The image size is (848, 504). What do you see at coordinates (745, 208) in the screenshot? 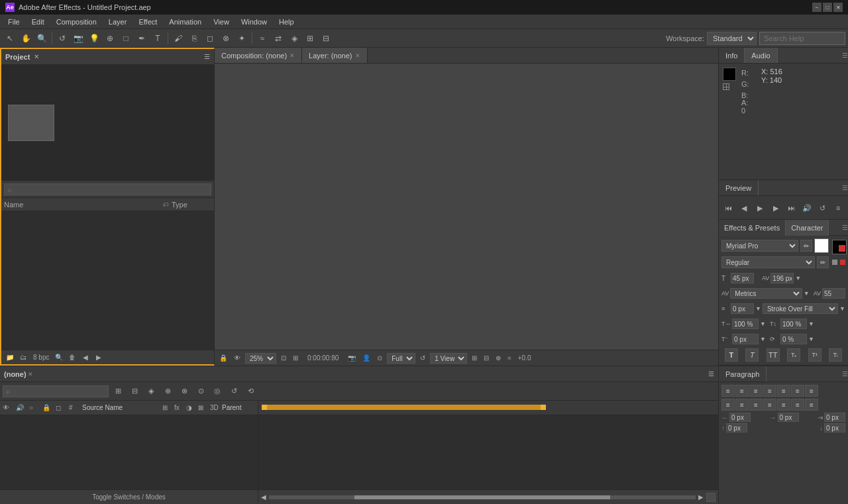
I see `preview-prev-frame: ◀` at bounding box center [745, 208].